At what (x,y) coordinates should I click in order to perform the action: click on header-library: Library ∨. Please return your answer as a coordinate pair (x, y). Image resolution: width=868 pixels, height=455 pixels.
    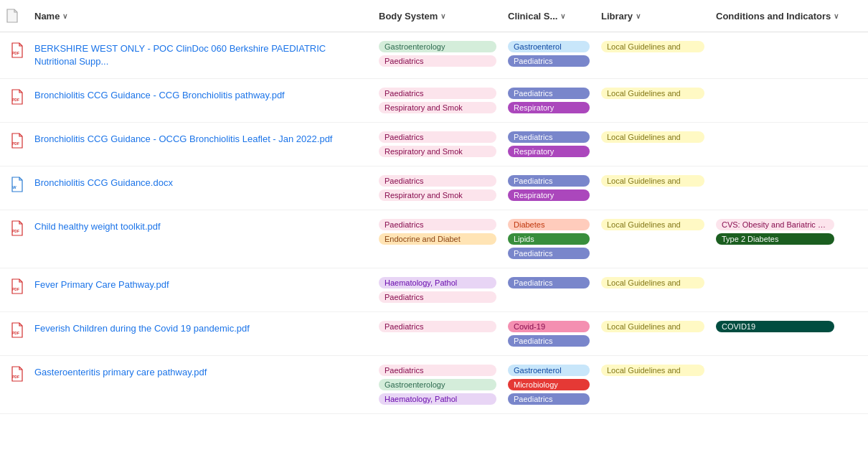
    Looking at the image, I should click on (653, 16).